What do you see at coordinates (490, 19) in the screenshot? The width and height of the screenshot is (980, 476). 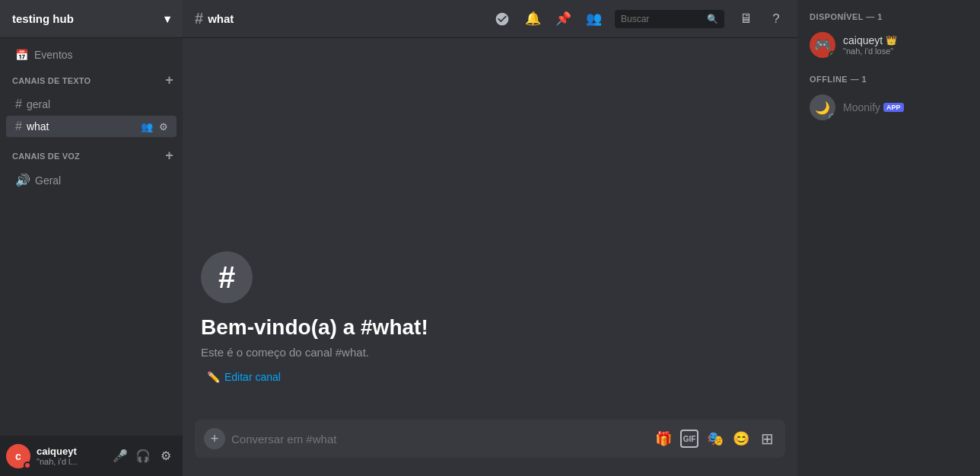 I see `topbar: # what 🔔 📌 👥 🔍 🖥 ?` at bounding box center [490, 19].